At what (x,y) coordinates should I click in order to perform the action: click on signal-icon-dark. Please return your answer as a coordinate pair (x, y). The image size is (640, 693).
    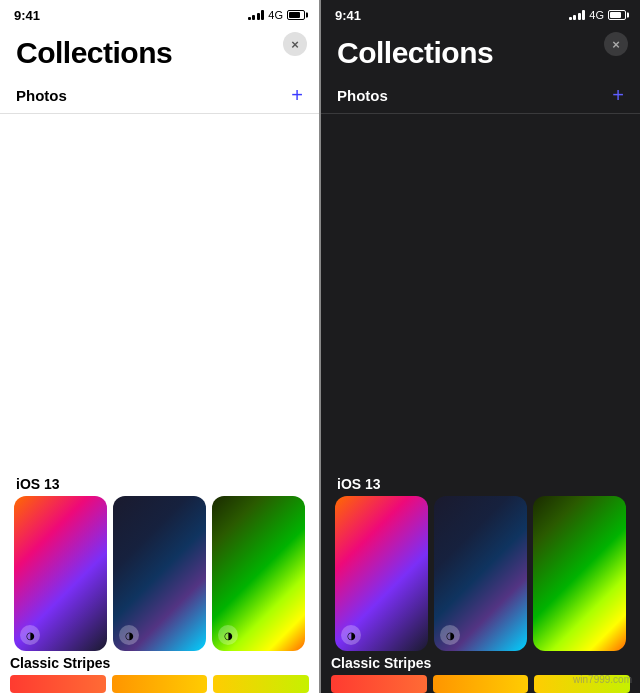
    Looking at the image, I should click on (578, 15).